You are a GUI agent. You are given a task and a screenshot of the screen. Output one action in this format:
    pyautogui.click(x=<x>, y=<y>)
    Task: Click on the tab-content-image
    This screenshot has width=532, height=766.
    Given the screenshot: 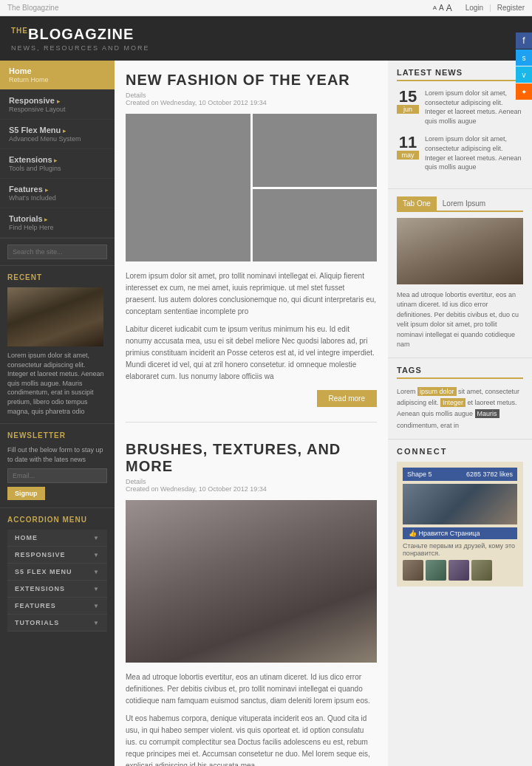 What is the action you would take?
    pyautogui.click(x=460, y=251)
    